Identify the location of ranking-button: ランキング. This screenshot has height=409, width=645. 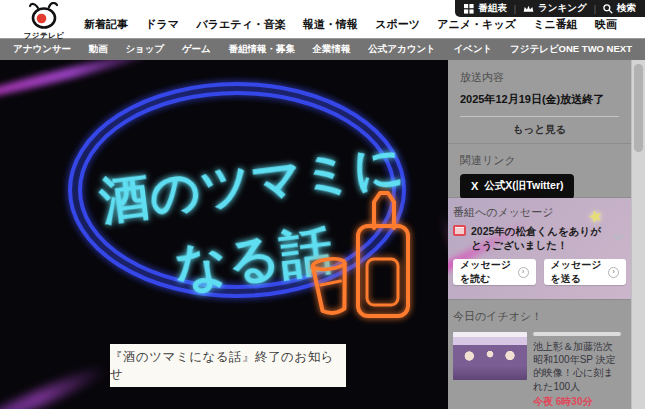
(555, 8).